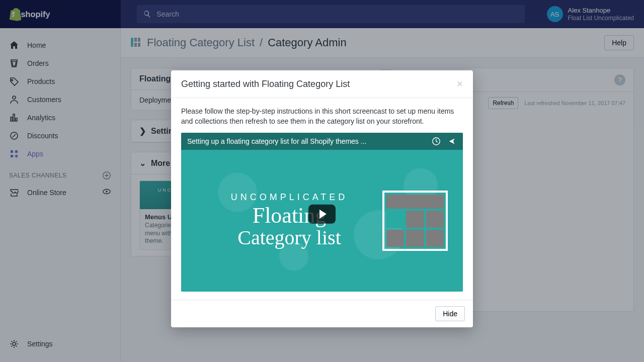 This screenshot has width=644, height=362. I want to click on grid-graphic-icon, so click(415, 221).